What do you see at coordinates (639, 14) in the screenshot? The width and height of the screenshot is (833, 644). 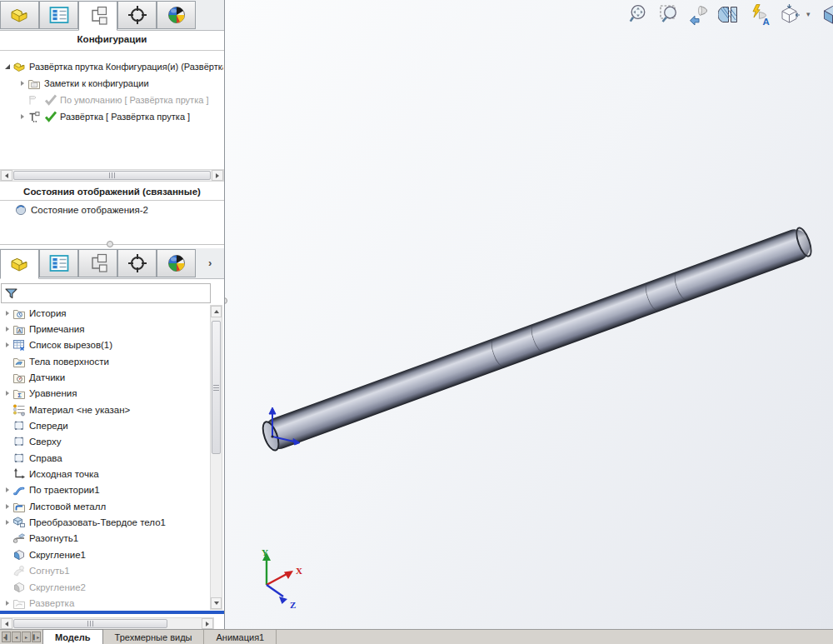 I see `zoom-to-fit-icon` at bounding box center [639, 14].